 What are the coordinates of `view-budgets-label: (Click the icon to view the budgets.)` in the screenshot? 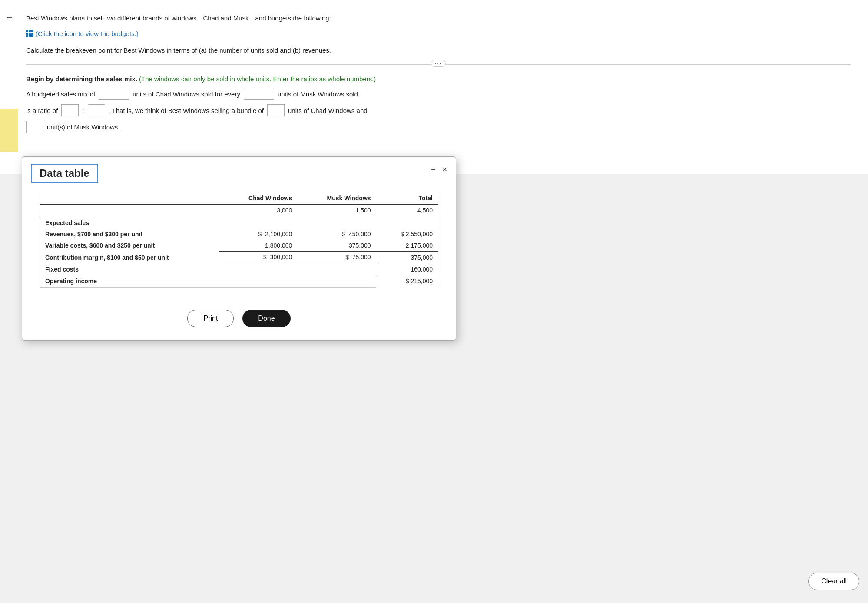 It's located at (87, 34).